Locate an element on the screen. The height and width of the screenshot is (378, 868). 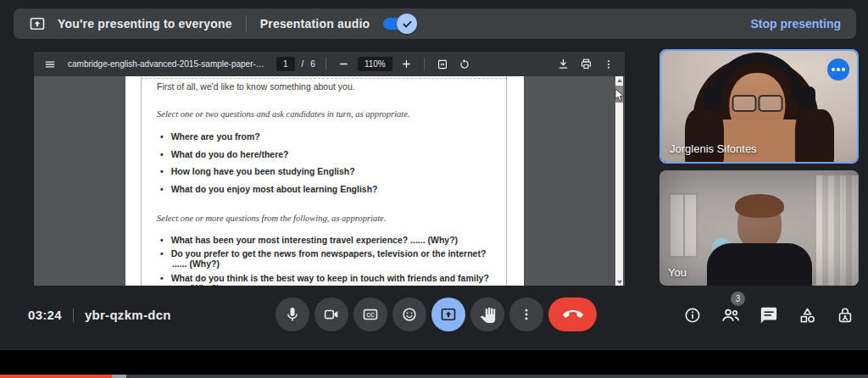
camera-button is located at coordinates (331, 314).